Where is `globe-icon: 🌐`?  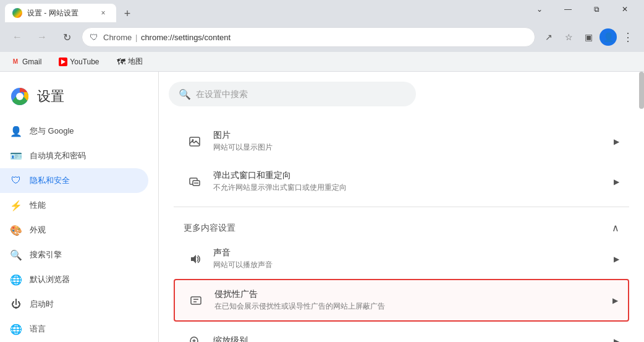
globe-icon: 🌐 is located at coordinates (16, 329).